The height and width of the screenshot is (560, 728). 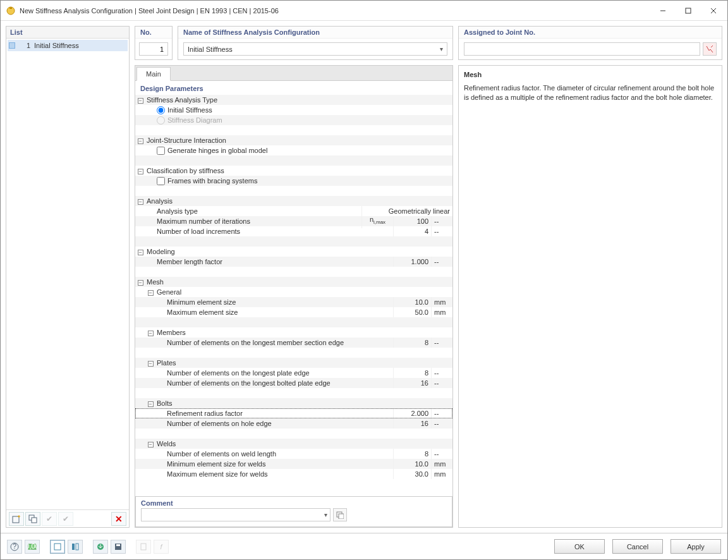 I want to click on subgroup-row: − Plates, so click(x=294, y=363).